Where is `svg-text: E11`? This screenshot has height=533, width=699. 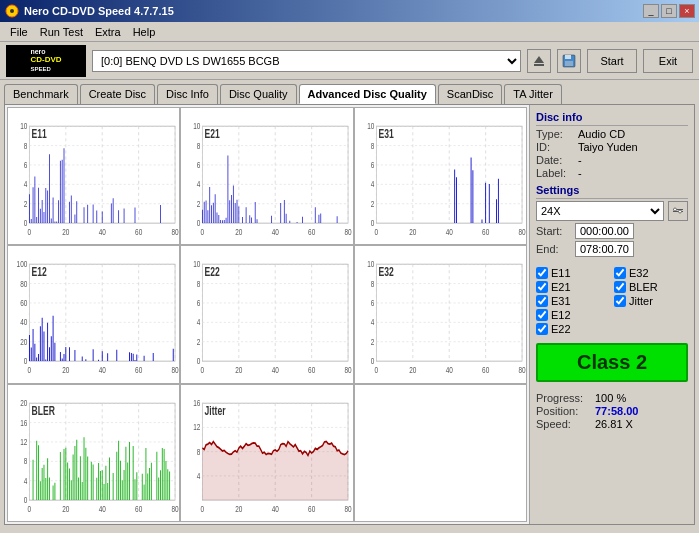 svg-text: E11 is located at coordinates (40, 134).